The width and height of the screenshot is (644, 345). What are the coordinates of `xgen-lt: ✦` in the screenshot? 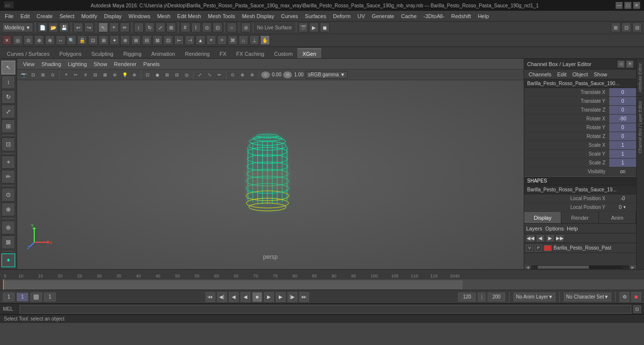 It's located at (8, 260).